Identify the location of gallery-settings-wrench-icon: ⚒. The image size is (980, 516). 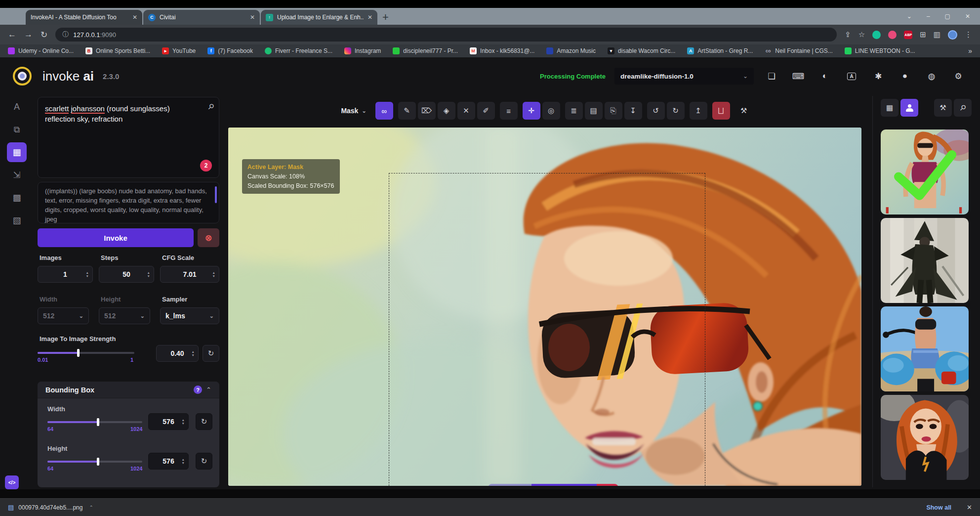
(943, 108).